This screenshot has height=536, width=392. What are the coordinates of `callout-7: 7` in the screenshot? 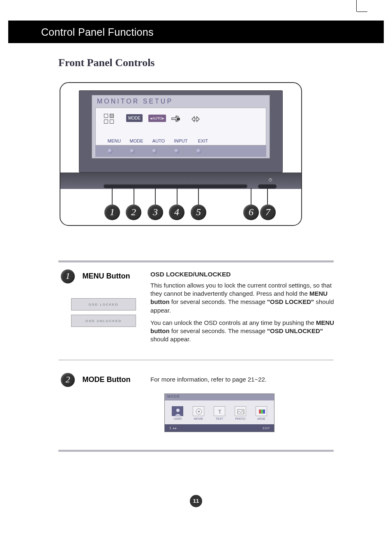 It's located at (268, 212).